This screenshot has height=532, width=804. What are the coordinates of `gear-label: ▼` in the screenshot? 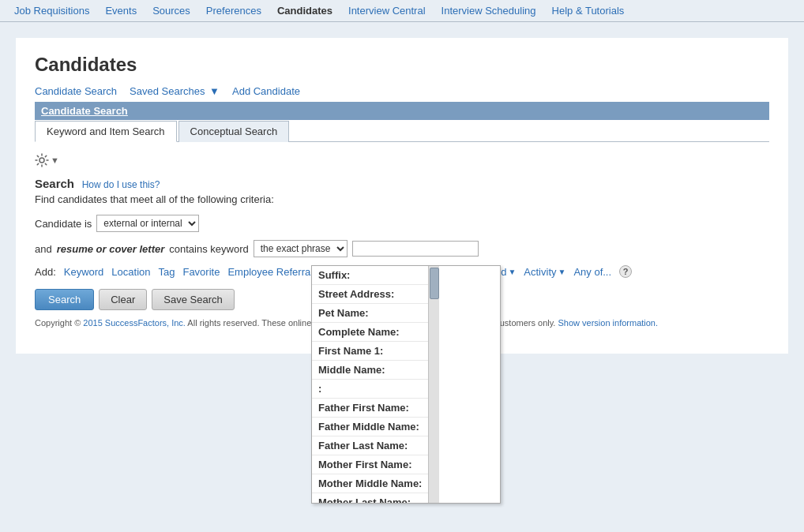 It's located at (55, 160).